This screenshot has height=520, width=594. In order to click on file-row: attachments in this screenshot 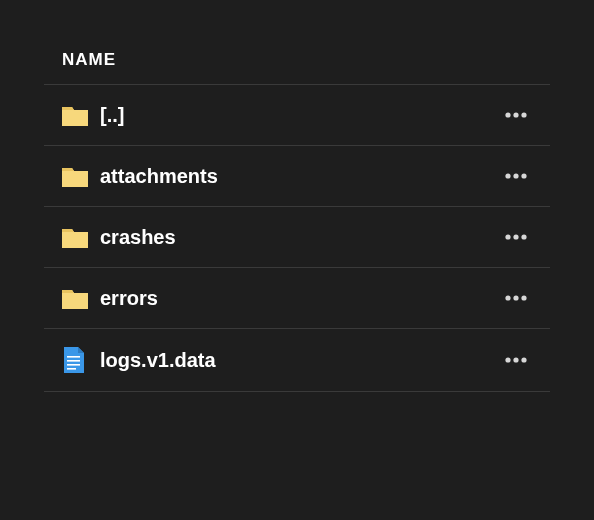, I will do `click(297, 176)`.